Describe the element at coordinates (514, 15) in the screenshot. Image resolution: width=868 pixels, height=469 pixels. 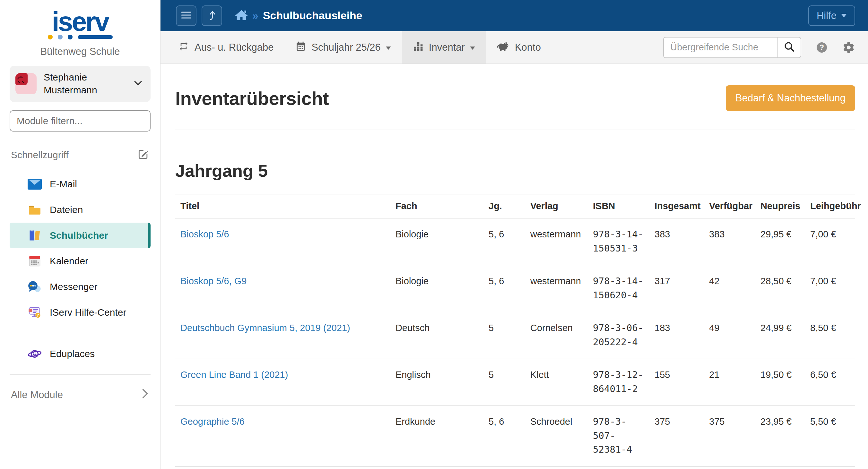
I see `topbar: » Schulbuchausleihe Hilfe` at that location.